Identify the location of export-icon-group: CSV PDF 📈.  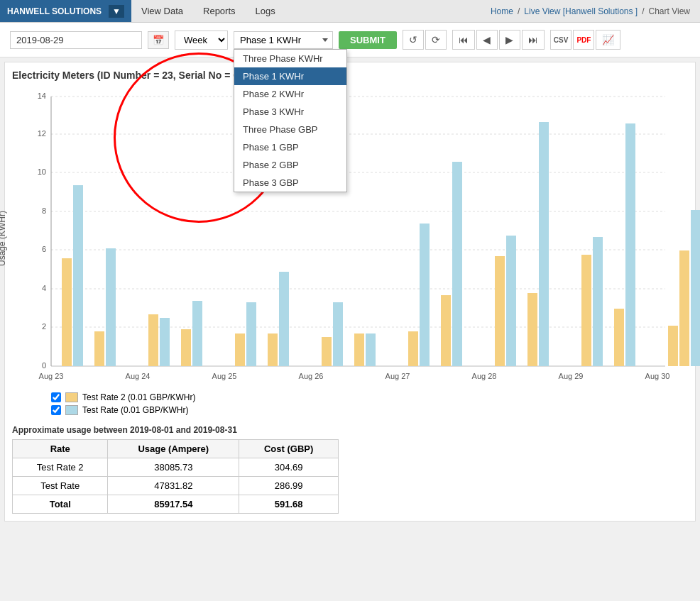
(586, 40).